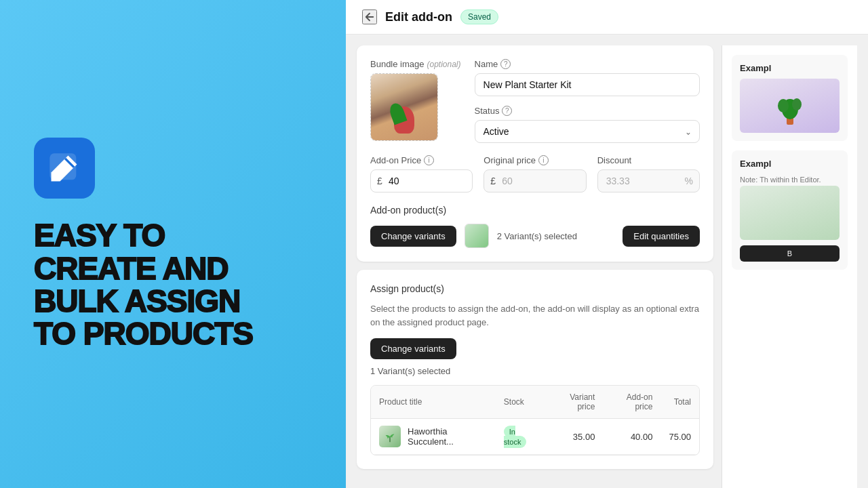 The width and height of the screenshot is (868, 488). I want to click on product-thumb-image, so click(477, 236).